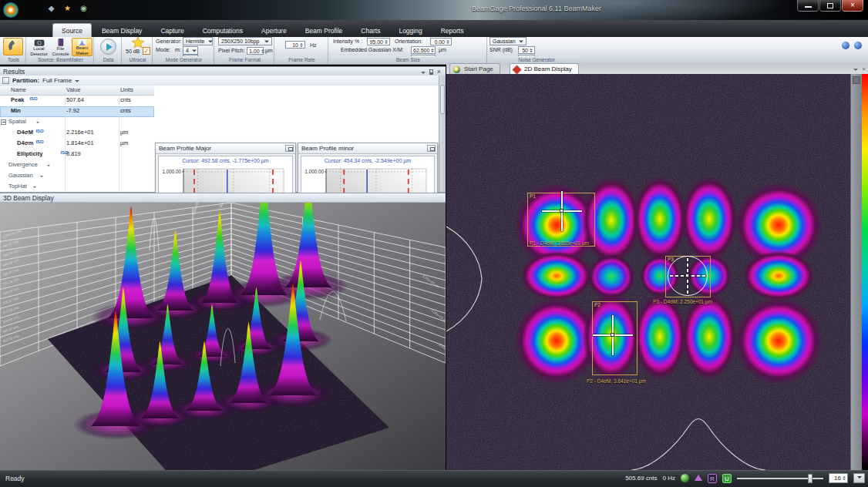  Describe the element at coordinates (409, 51) in the screenshot. I see `group-beam-size: Intensity % : 95.00 Orientation: 0.00 Em…` at that location.